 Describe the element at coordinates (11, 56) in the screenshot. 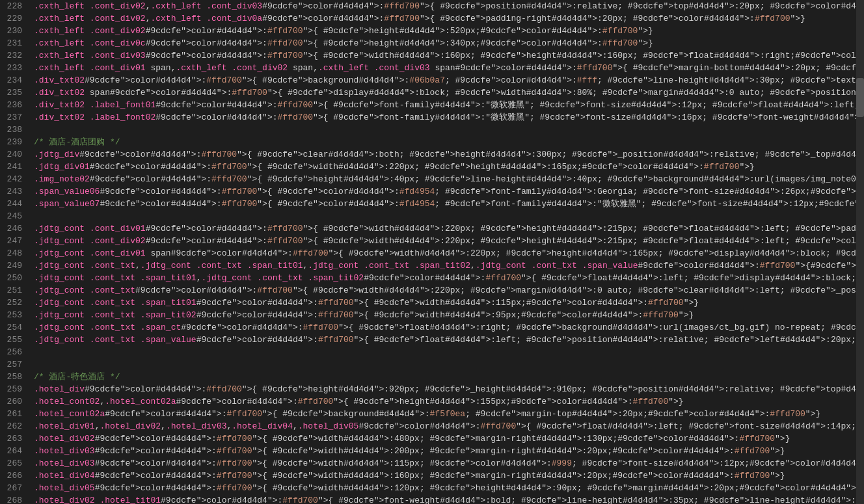

I see `line-number: 232` at that location.